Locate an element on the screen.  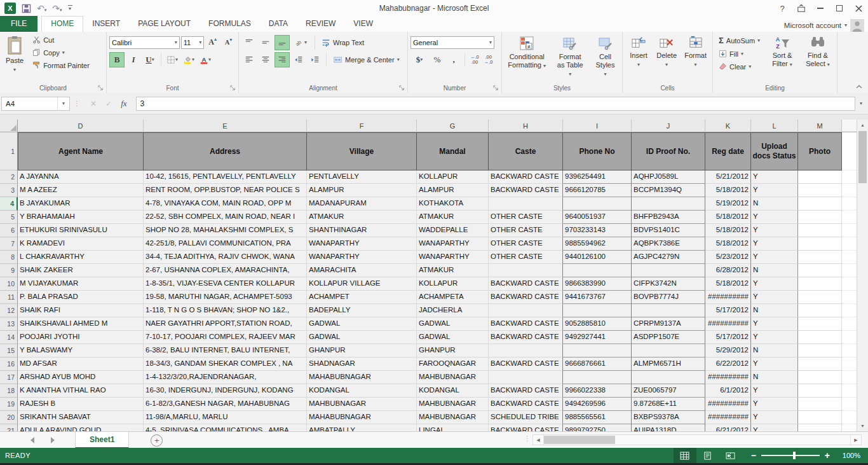
conditional-formatting-button: ≠ Conditional Formatting ▾ is located at coordinates (527, 59).